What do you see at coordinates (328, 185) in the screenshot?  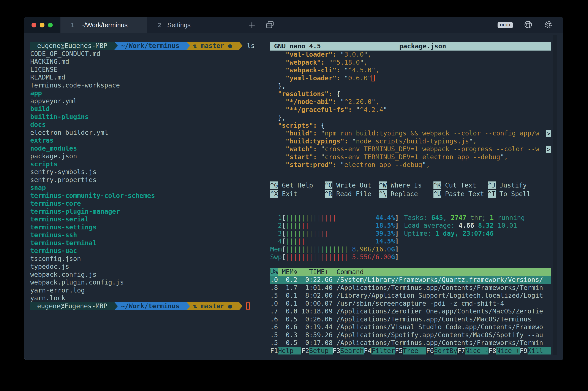 I see `shortcut-key: ^O` at bounding box center [328, 185].